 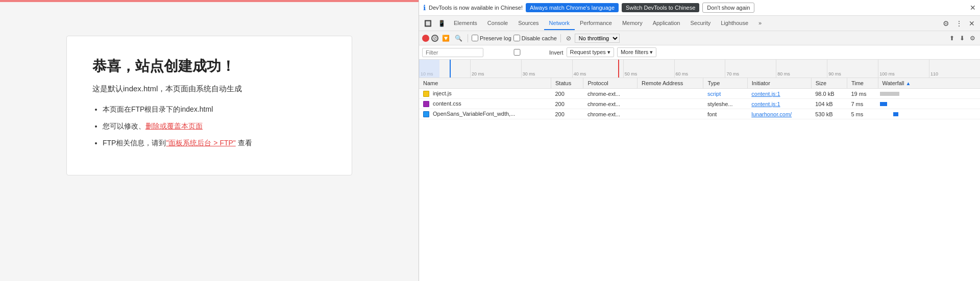 I want to click on cell-size: 98.0 kB, so click(x=829, y=94).